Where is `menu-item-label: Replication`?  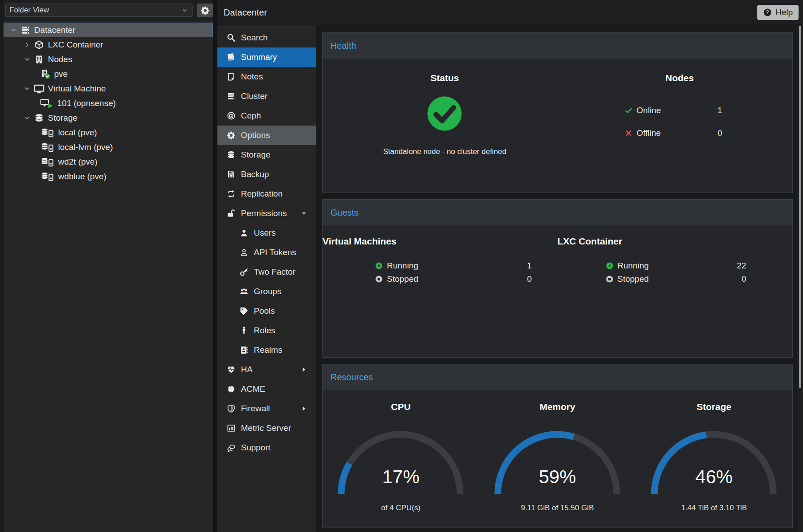 menu-item-label: Replication is located at coordinates (262, 194).